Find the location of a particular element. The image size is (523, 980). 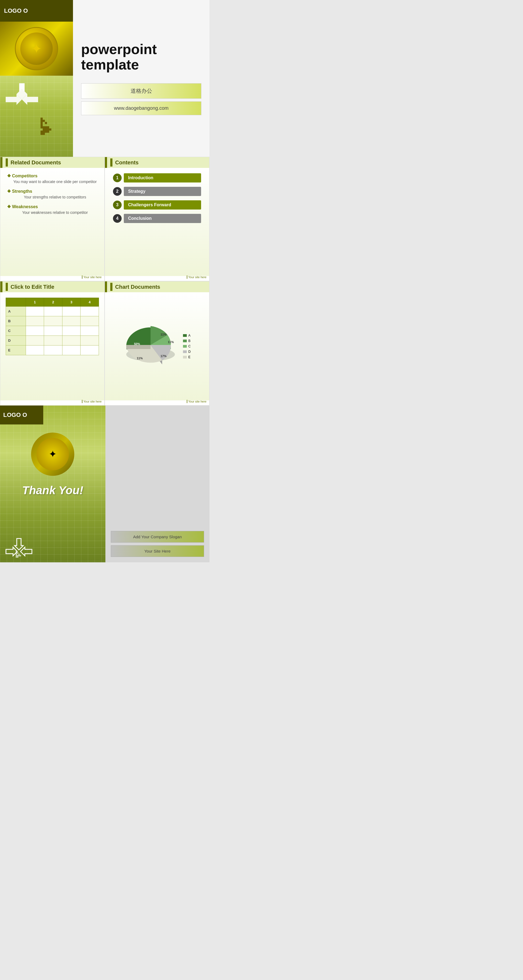

doc-competitors-title: Competitors is located at coordinates (52, 176).